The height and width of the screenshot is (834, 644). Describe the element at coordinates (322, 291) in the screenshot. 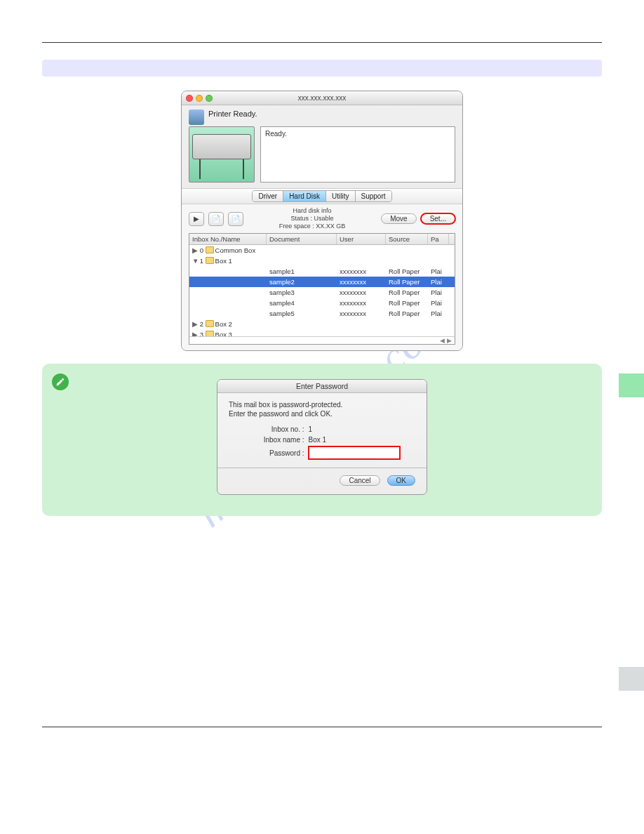

I see `list-body: ▶ 0 Common Box ▼ 1 Box 1 sample1xxxxxxxx…` at that location.